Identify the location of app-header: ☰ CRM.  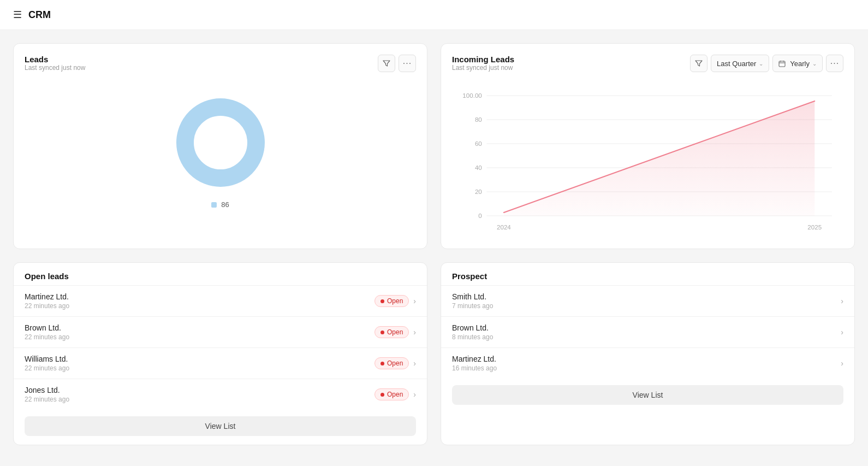
(434, 15).